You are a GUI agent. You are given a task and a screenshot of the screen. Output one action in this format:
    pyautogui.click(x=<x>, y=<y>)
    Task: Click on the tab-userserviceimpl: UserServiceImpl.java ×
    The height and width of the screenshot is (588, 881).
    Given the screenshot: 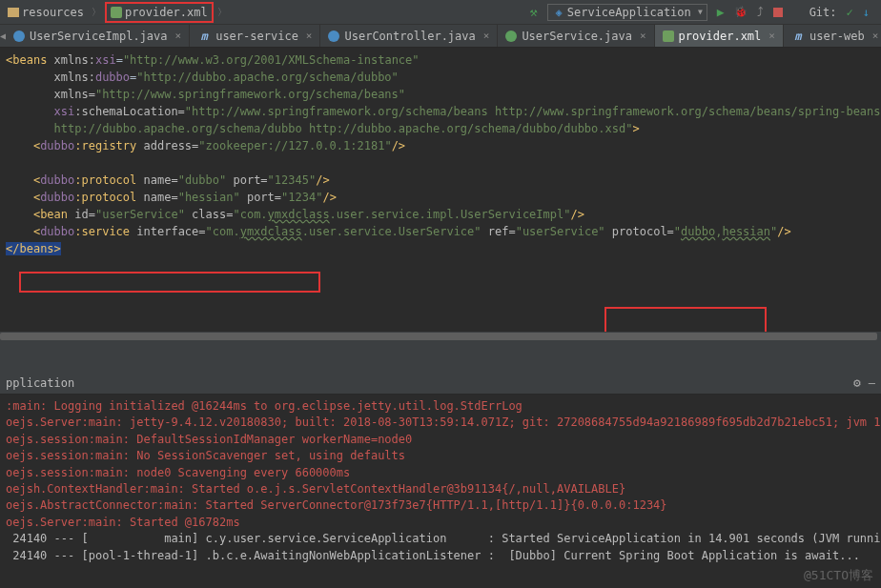 What is the action you would take?
    pyautogui.click(x=97, y=36)
    